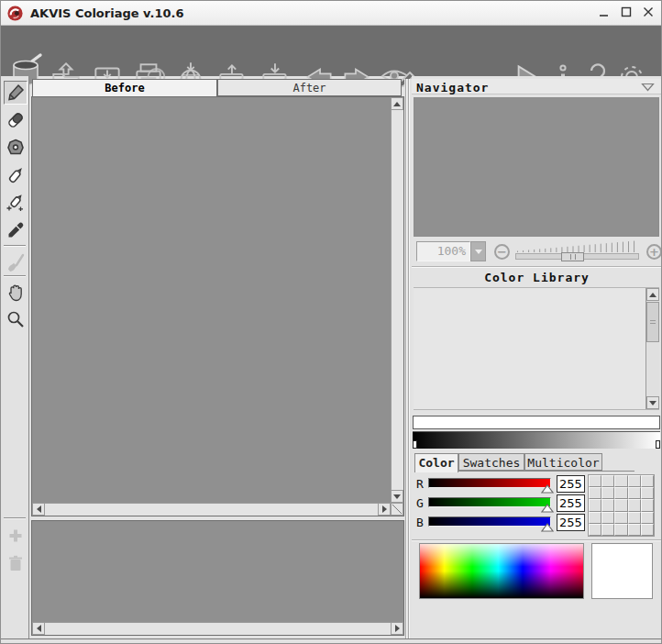 Image resolution: width=662 pixels, height=644 pixels. What do you see at coordinates (491, 462) in the screenshot?
I see `tab-swatches-label: Swatches` at bounding box center [491, 462].